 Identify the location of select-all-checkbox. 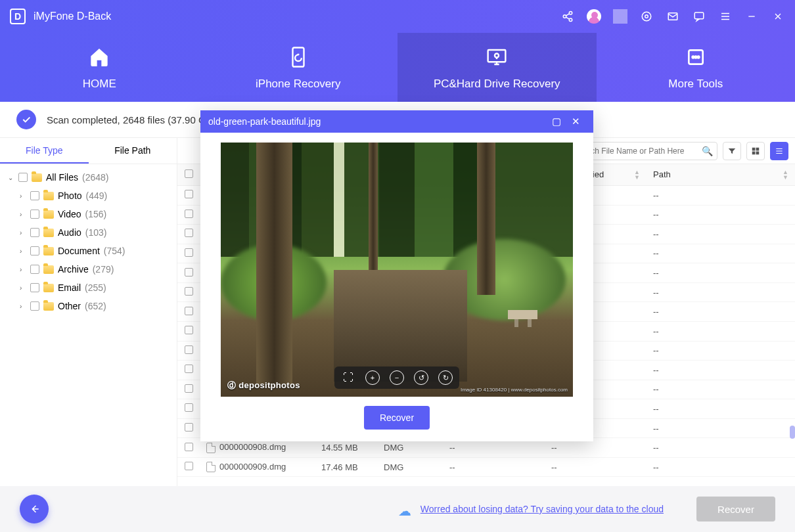
(189, 173).